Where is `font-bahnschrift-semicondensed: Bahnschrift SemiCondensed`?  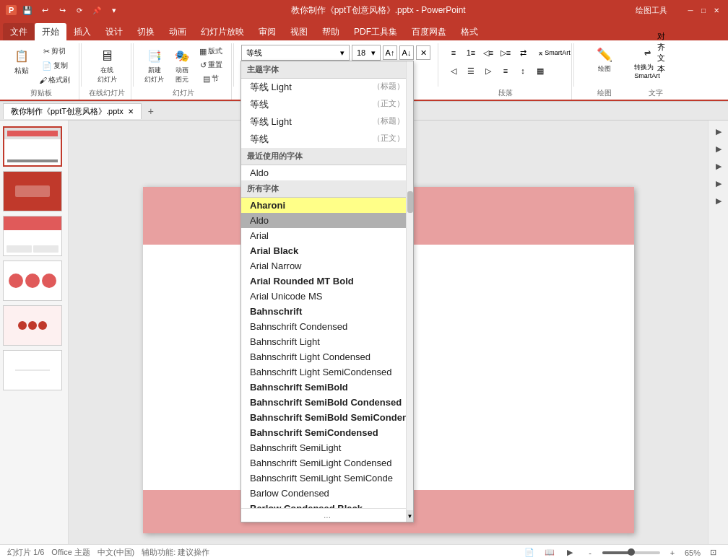
font-bahnschrift-semicondensed: Bahnschrift SemiCondensed is located at coordinates (327, 433).